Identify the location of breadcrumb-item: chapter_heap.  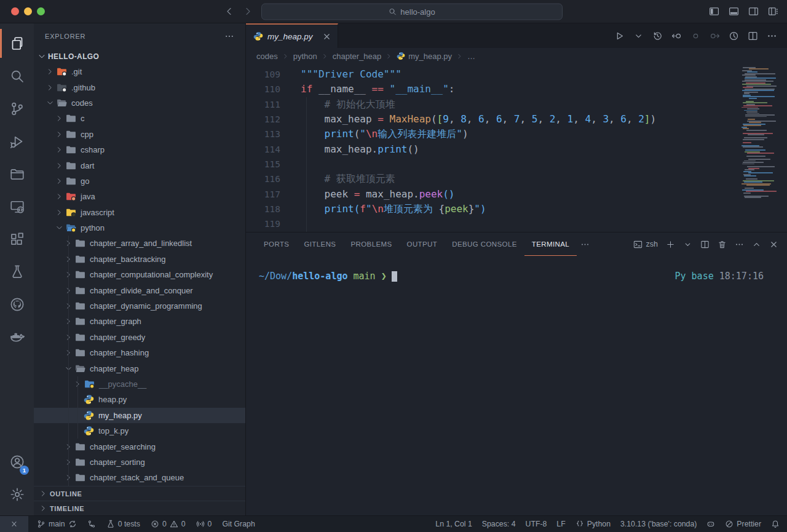
(357, 57).